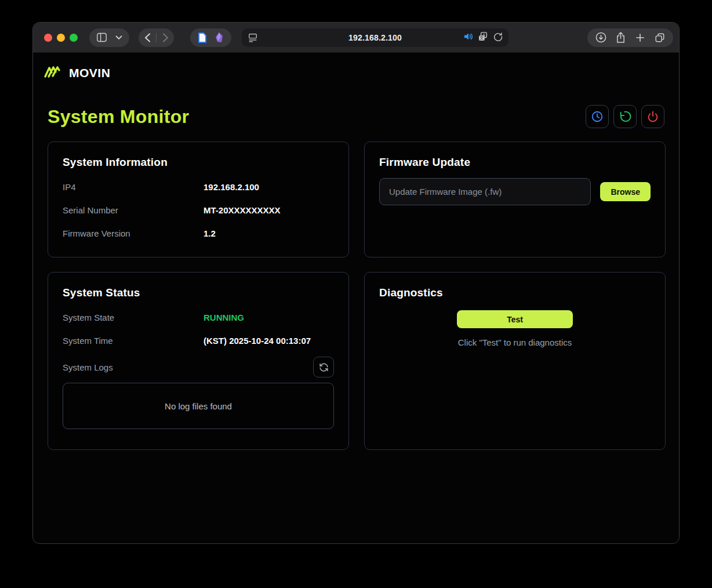 The height and width of the screenshot is (588, 712). Describe the element at coordinates (61, 38) in the screenshot. I see `traffic-lights` at that location.